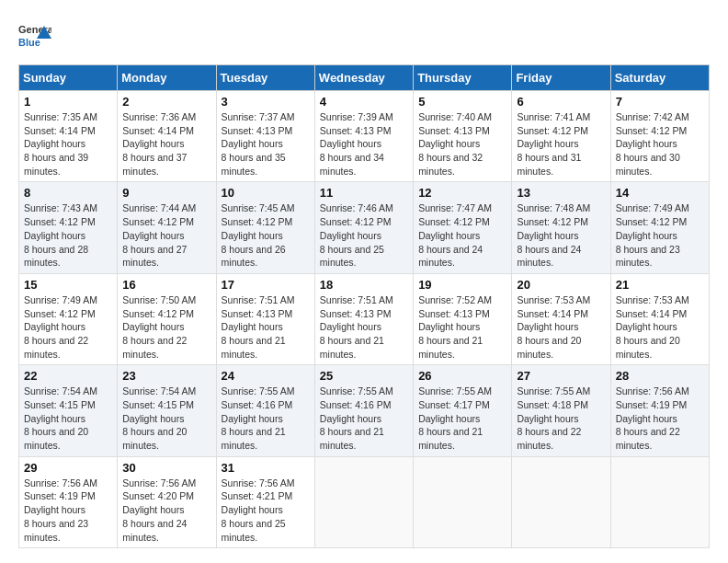 The image size is (728, 563). What do you see at coordinates (364, 101) in the screenshot?
I see `day-number: 4` at bounding box center [364, 101].